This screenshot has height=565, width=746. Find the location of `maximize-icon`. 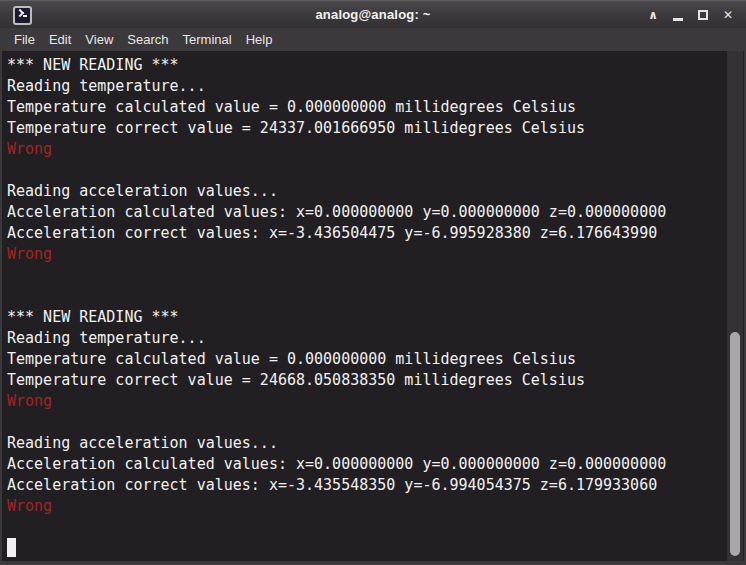

maximize-icon is located at coordinates (703, 15).